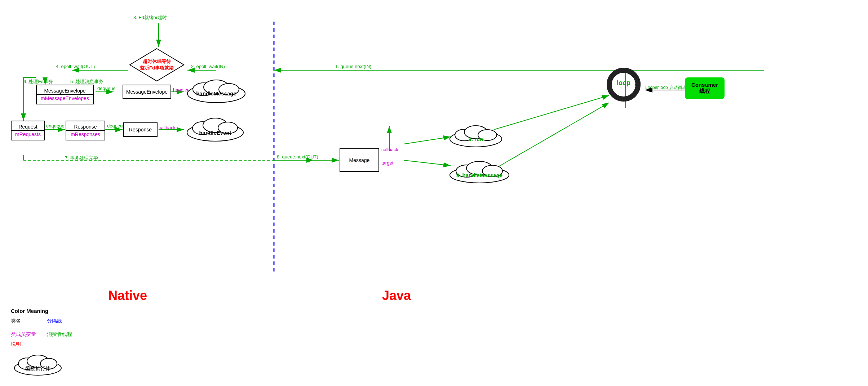  What do you see at coordinates (390, 150) in the screenshot?
I see `label-callback-target1: callback` at bounding box center [390, 150].